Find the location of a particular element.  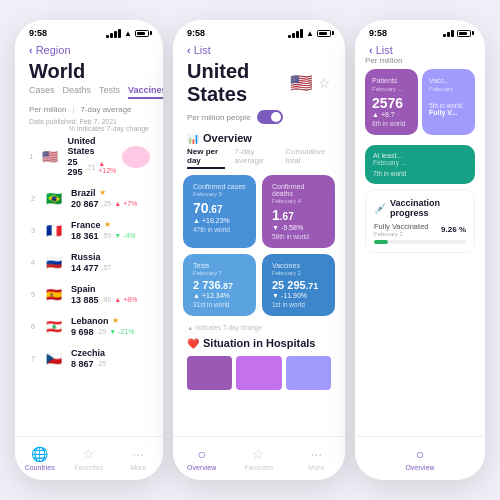

nav-overview: ○ Overview is located at coordinates (202, 458).